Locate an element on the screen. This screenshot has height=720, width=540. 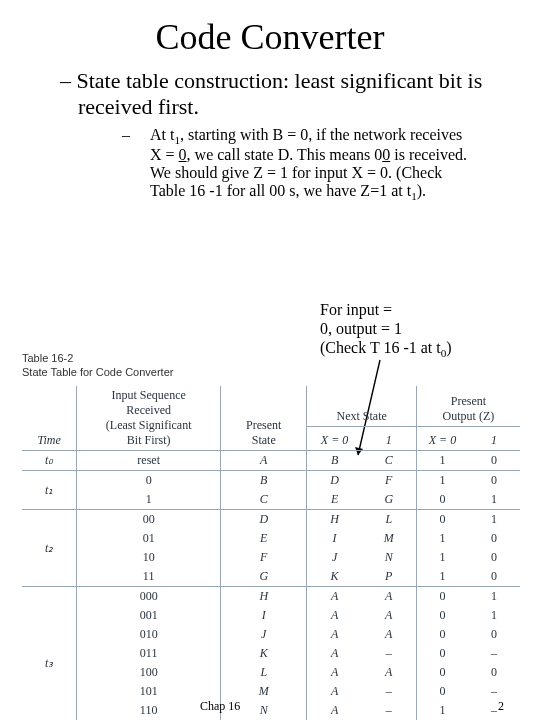
th-next-state: Next State is located at coordinates (362, 406).